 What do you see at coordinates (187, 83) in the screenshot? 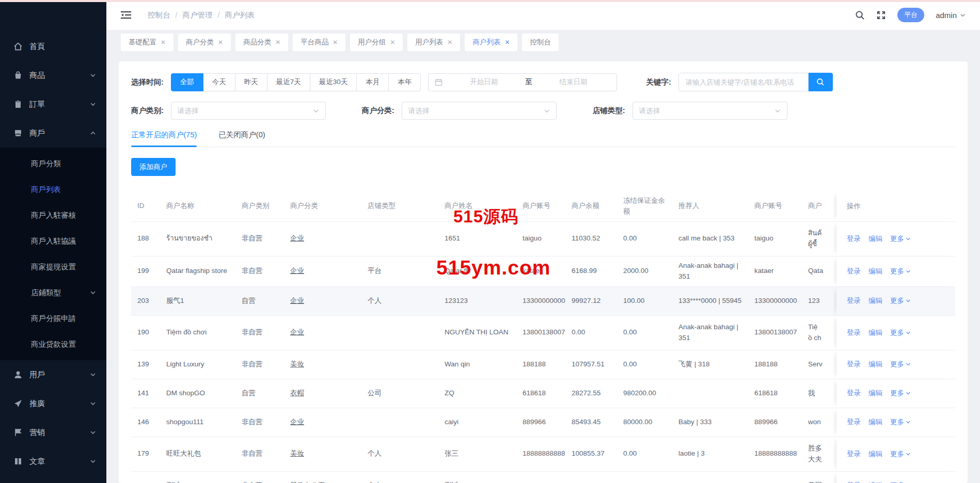
I see `time-filter-全部: 全部` at bounding box center [187, 83].